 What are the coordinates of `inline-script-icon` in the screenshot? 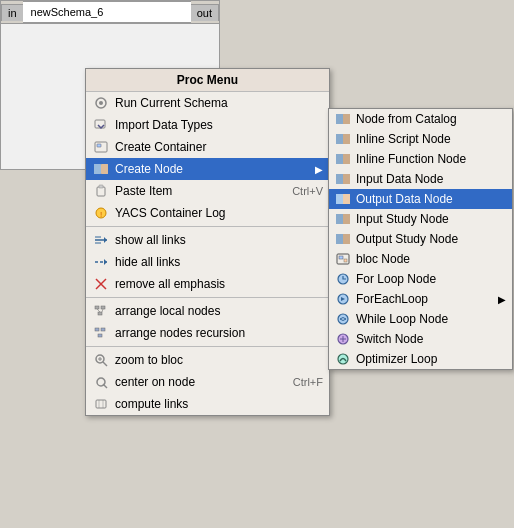 It's located at (343, 139).